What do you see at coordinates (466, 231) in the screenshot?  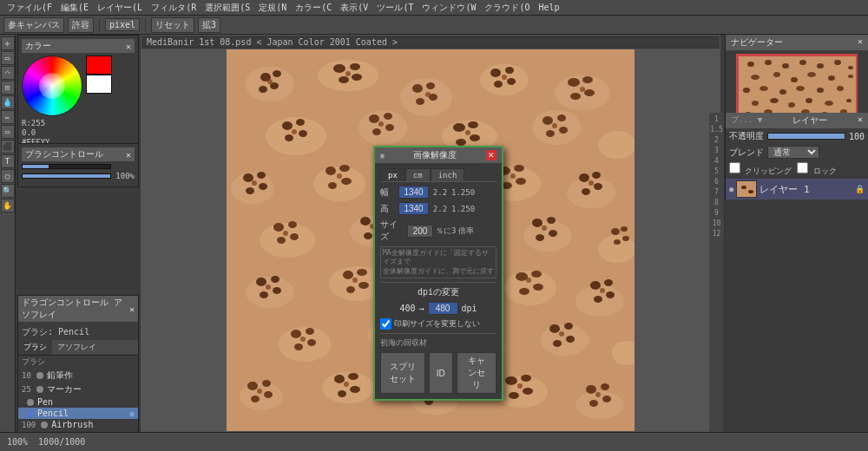 I see `size-unit2: 倍率` at bounding box center [466, 231].